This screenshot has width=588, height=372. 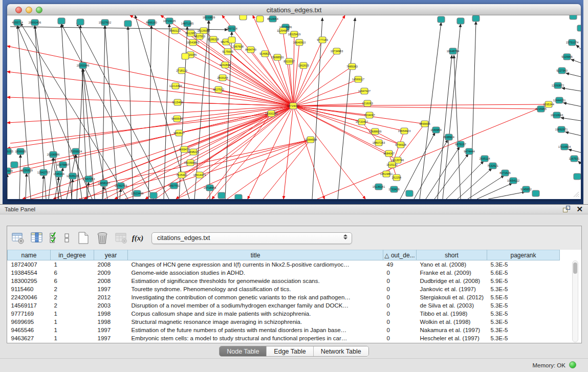 I want to click on table-cell: 19384554, so click(x=29, y=273).